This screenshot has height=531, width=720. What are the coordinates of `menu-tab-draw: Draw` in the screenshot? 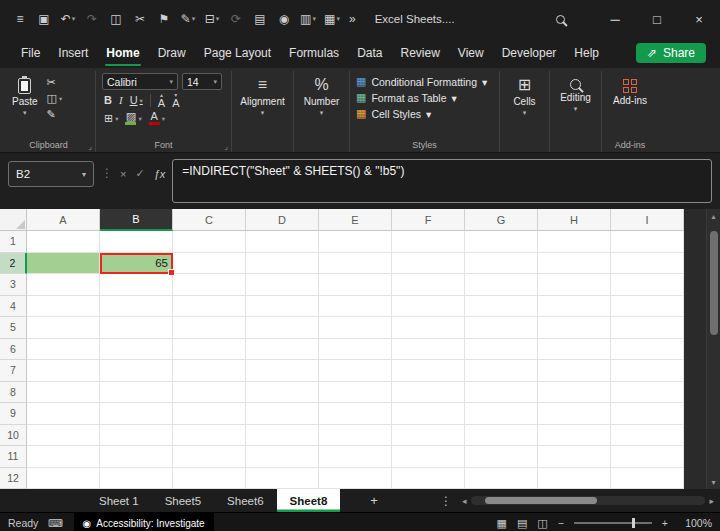 It's located at (172, 53).